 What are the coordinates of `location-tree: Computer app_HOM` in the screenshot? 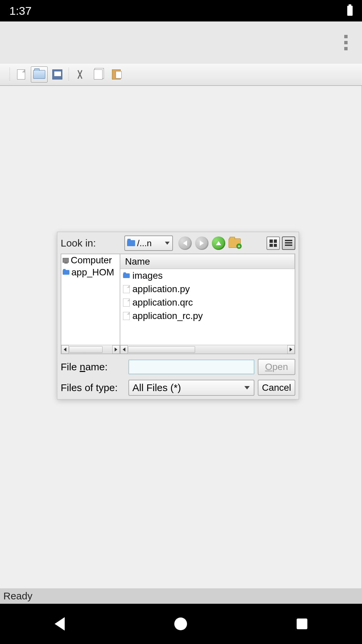 It's located at (90, 304).